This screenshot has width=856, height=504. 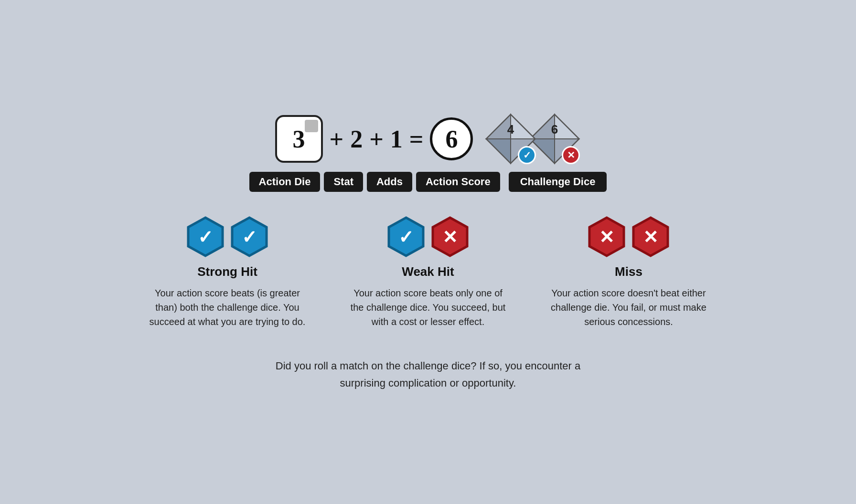 What do you see at coordinates (343, 182) in the screenshot?
I see `label-stat: Stat` at bounding box center [343, 182].